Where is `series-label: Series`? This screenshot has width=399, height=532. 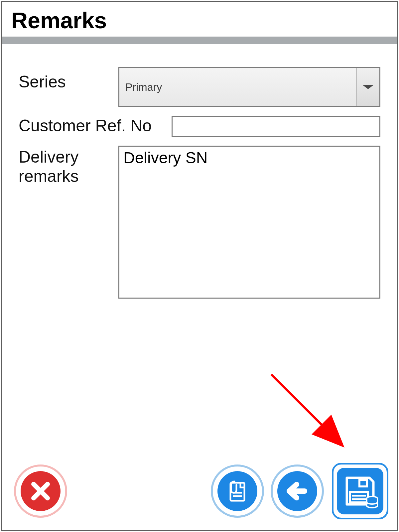
series-label: Series is located at coordinates (68, 79).